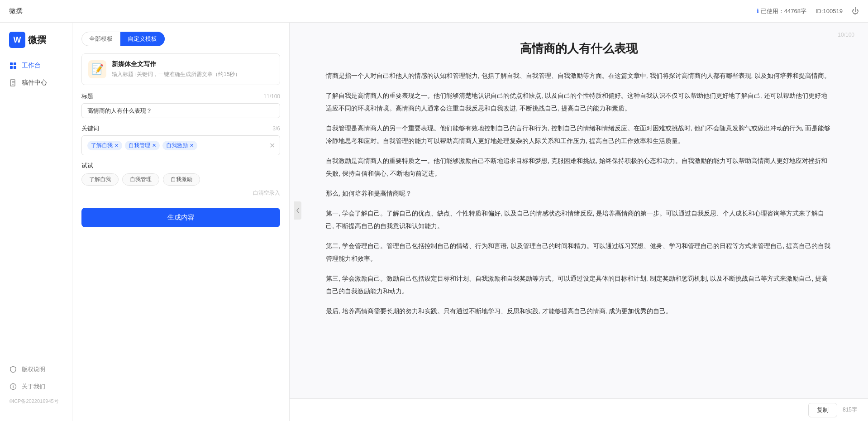  What do you see at coordinates (141, 179) in the screenshot?
I see `try-chip-2: 自我管理` at bounding box center [141, 179].